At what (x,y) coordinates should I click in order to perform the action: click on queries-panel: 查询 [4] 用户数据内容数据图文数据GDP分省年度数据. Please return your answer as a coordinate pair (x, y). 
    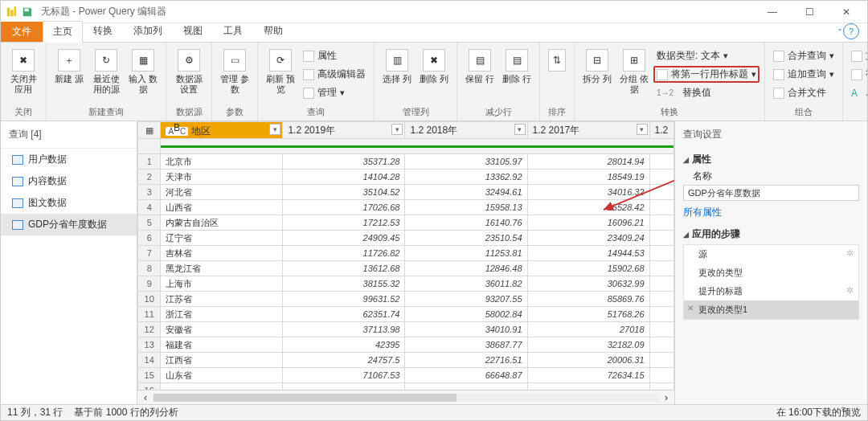
    Looking at the image, I should click on (69, 263).